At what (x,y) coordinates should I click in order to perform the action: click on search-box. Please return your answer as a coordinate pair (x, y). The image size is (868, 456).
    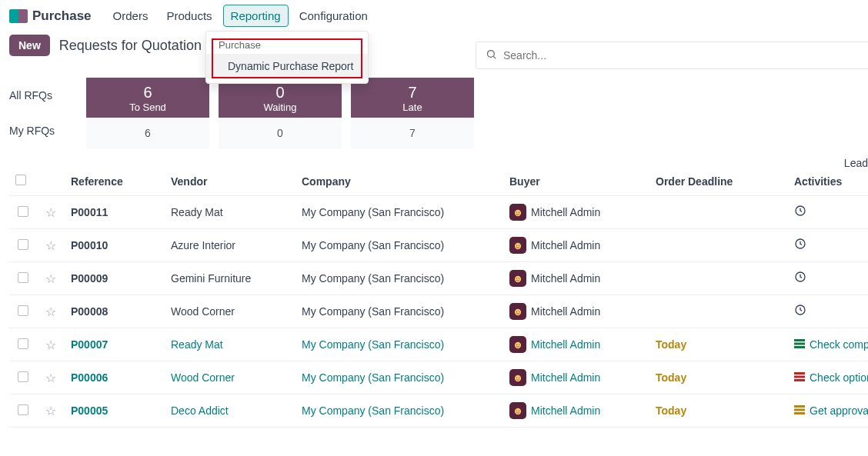
    Looking at the image, I should click on (672, 55).